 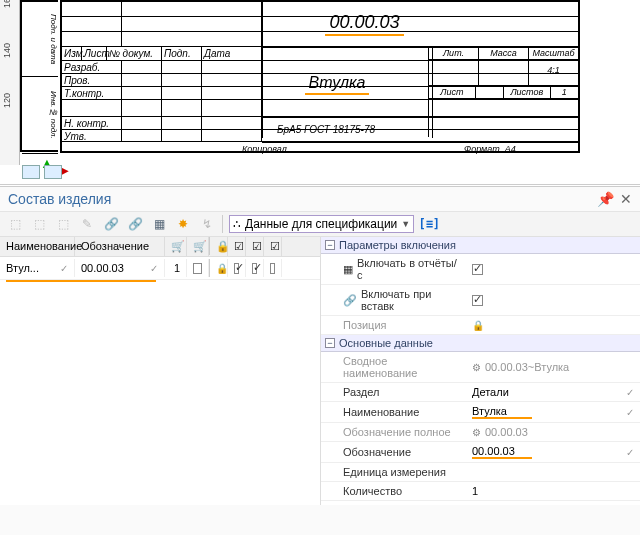 What do you see at coordinates (350, 300) in the screenshot?
I see `link-icon: 🔗` at bounding box center [350, 300].